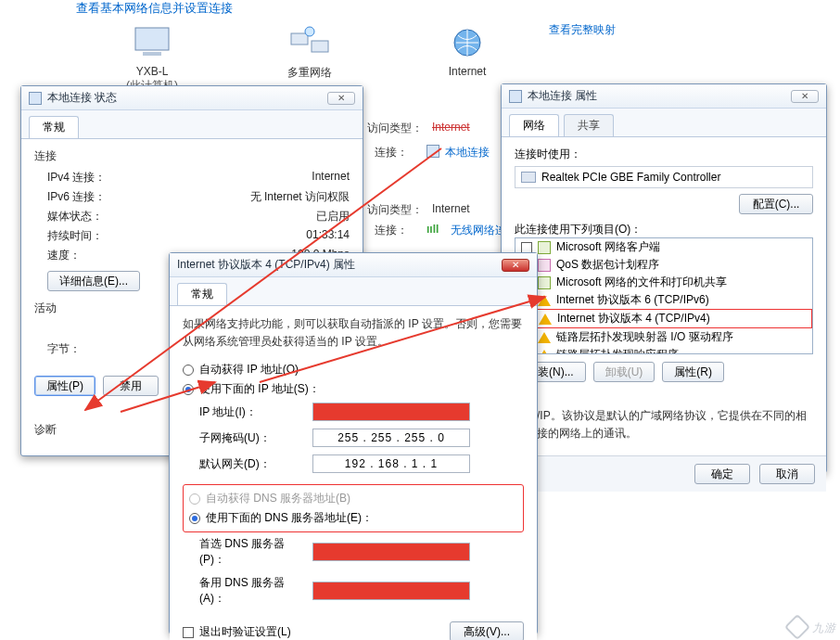 The image size is (840, 640). What do you see at coordinates (391, 552) in the screenshot?
I see `dns1-input` at bounding box center [391, 552].